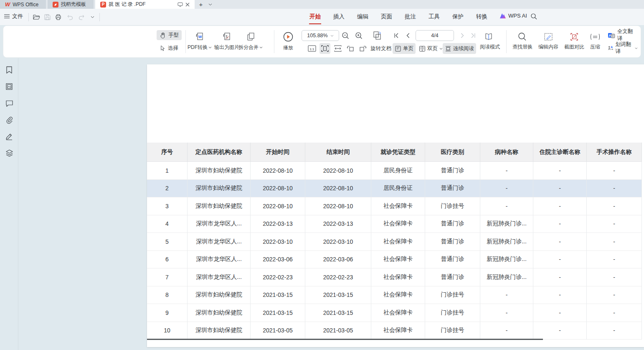  I want to click on table-cell: 深圳市龙华区人..., so click(219, 242).